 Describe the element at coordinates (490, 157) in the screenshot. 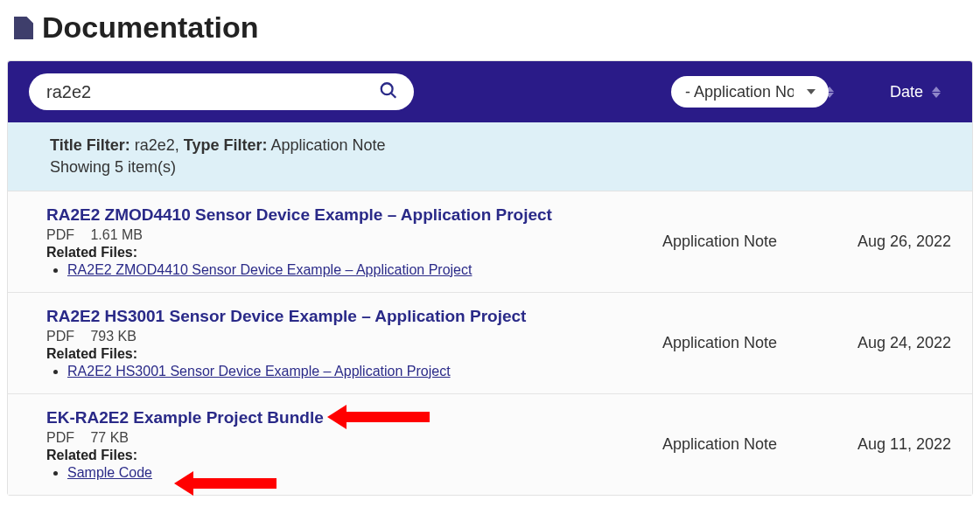

I see `filter-banner: Title Filter: ra2e2, Type Filter: Applic…` at that location.